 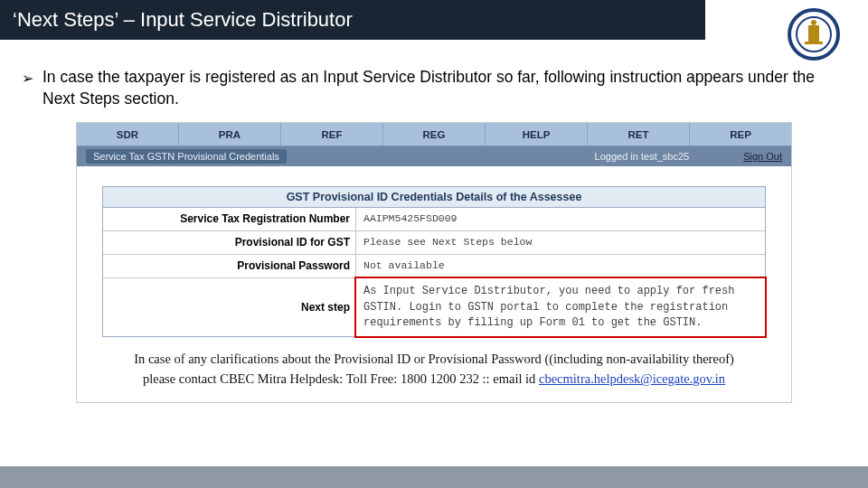 I want to click on next-step-highlight: As Input Service Distributor, you need t…, so click(x=561, y=307).